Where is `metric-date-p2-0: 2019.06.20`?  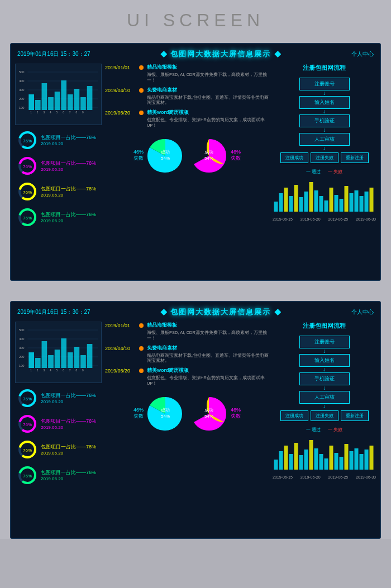 metric-date-p2-0: 2019.06.20 is located at coordinates (68, 402).